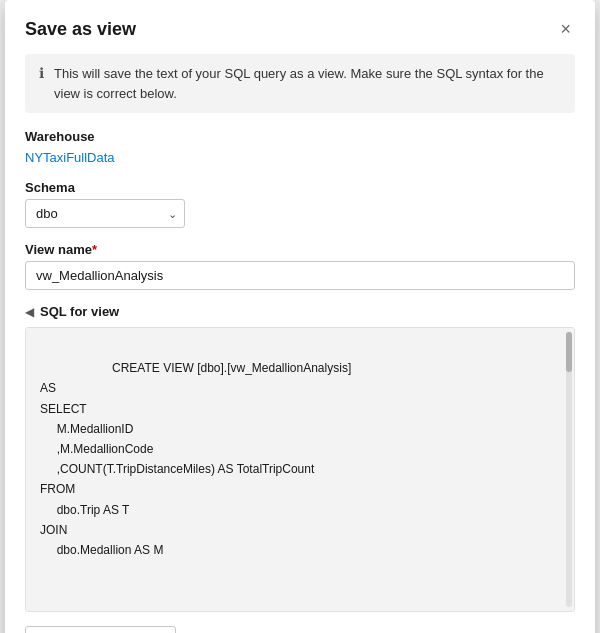 The height and width of the screenshot is (633, 600). Describe the element at coordinates (105, 214) in the screenshot. I see `schema-select-wrapper: dbo ⌄` at that location.